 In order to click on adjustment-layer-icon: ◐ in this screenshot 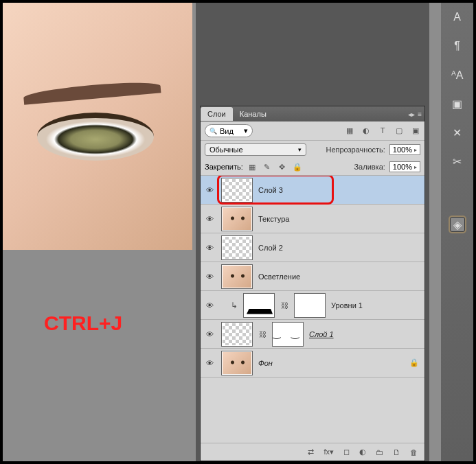, I will do `click(363, 452)`.